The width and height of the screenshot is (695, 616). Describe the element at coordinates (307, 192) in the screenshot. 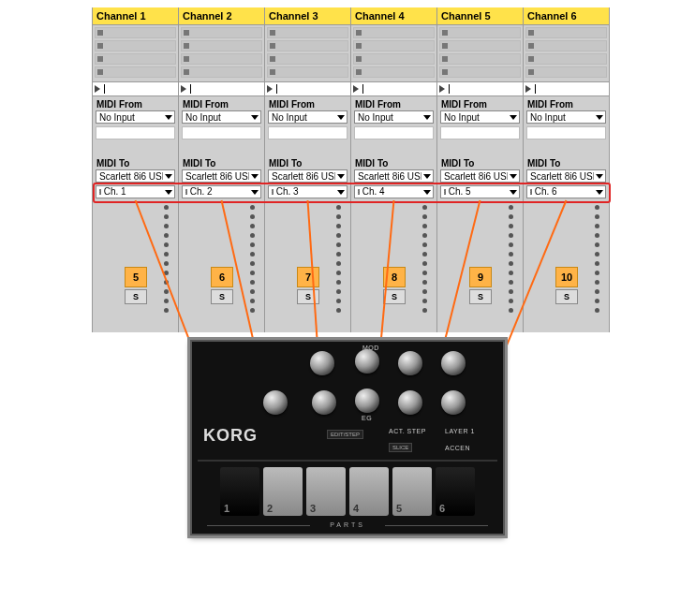

I see `midi-to-channel-dropdown: ፧ Ch. 3` at that location.